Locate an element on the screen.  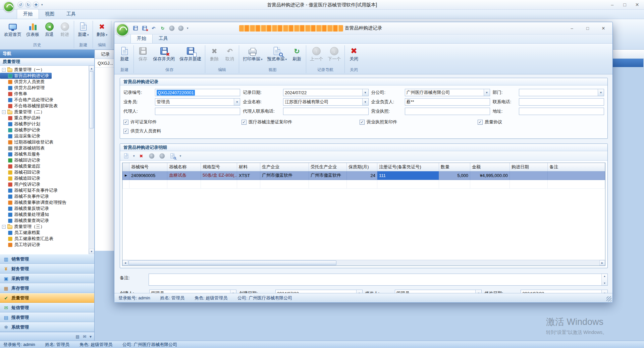
tree-item-0-3: 停售单 is located at coordinates (47, 94).